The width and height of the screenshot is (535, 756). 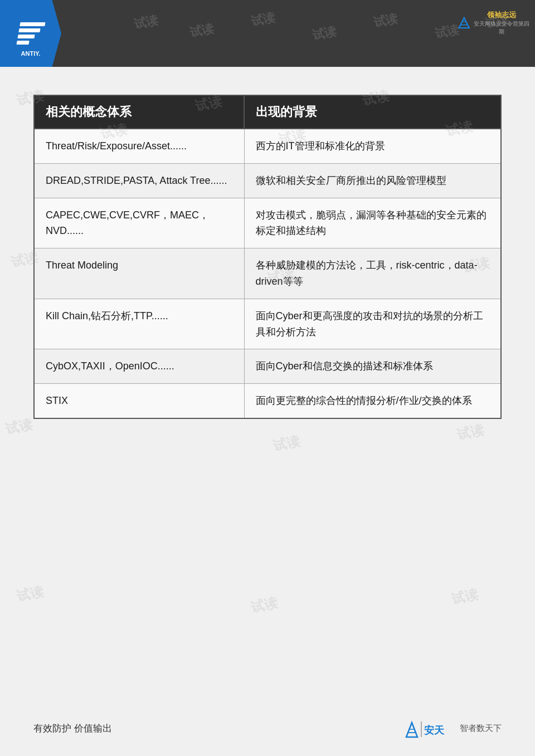 I want to click on brand-badge: 领袖志远 安天网络安全令营第四期, so click(x=493, y=23).